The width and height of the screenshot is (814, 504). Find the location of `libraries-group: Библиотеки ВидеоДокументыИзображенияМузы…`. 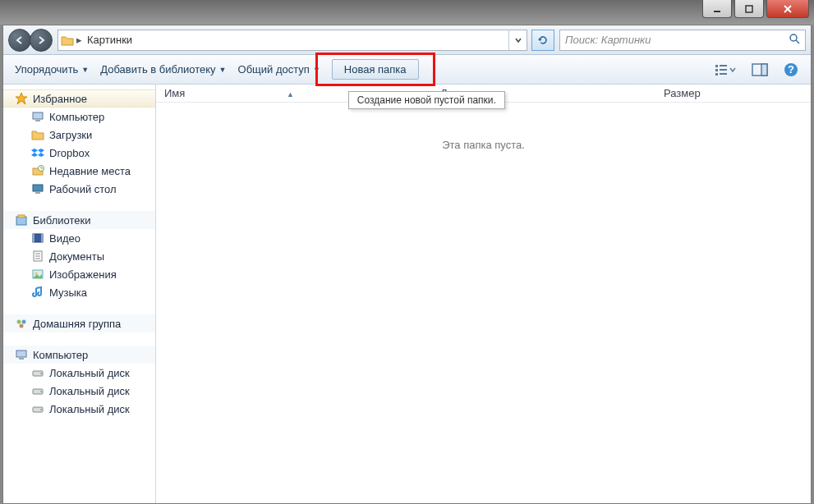

libraries-group: Библиотеки ВидеоДокументыИзображенияМузы… is located at coordinates (79, 256).